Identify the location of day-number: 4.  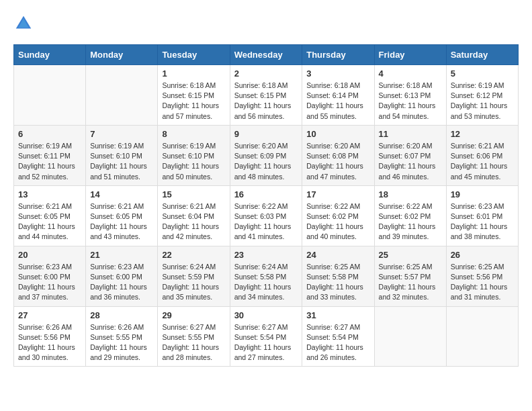
(410, 74).